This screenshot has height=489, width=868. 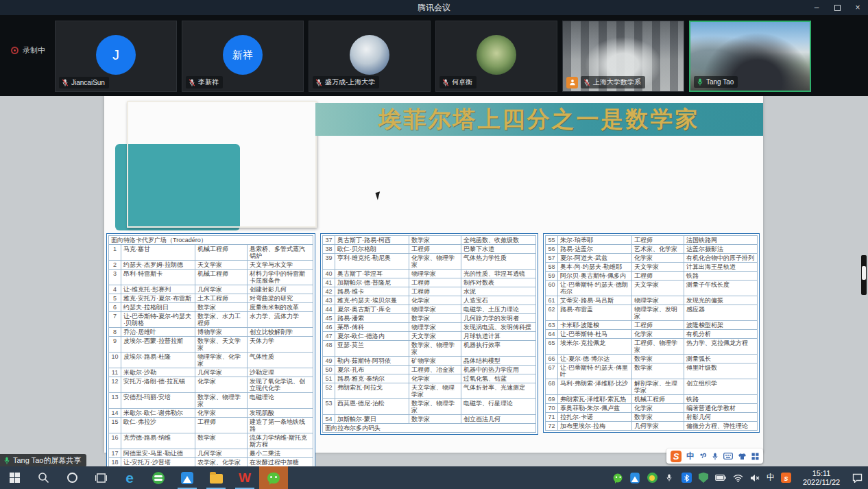 What do you see at coordinates (372, 274) in the screenshot?
I see `cell-name: 奥古斯丁·菲涅耳` at bounding box center [372, 274].